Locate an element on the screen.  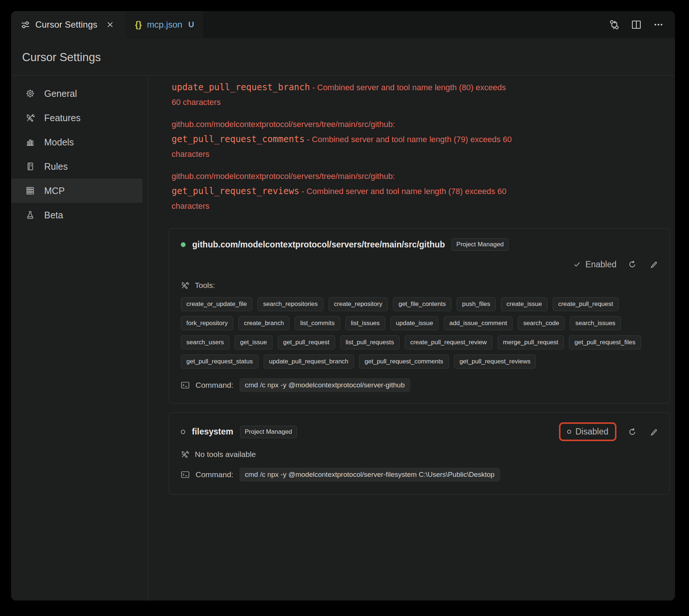
json-icon: {} is located at coordinates (138, 25).